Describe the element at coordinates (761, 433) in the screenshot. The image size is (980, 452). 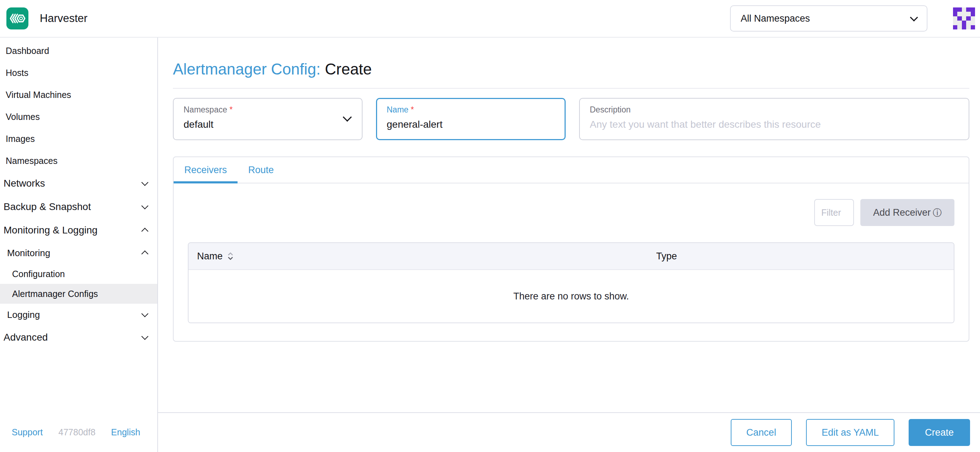
I see `cancel-button: Cancel` at that location.